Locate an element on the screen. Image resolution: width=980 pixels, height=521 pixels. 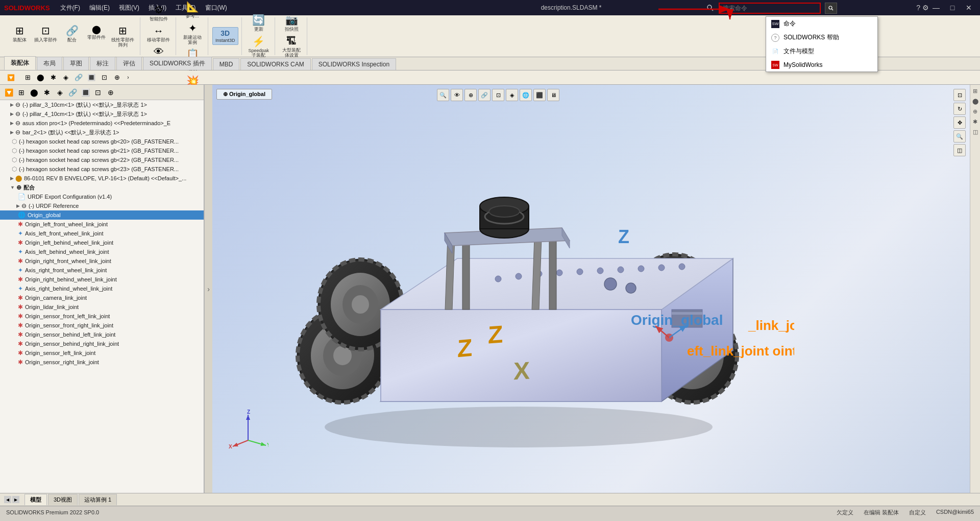
tree-item-origin-lidar: ✱ Origin_lidar_link_joint is located at coordinates (102, 307).